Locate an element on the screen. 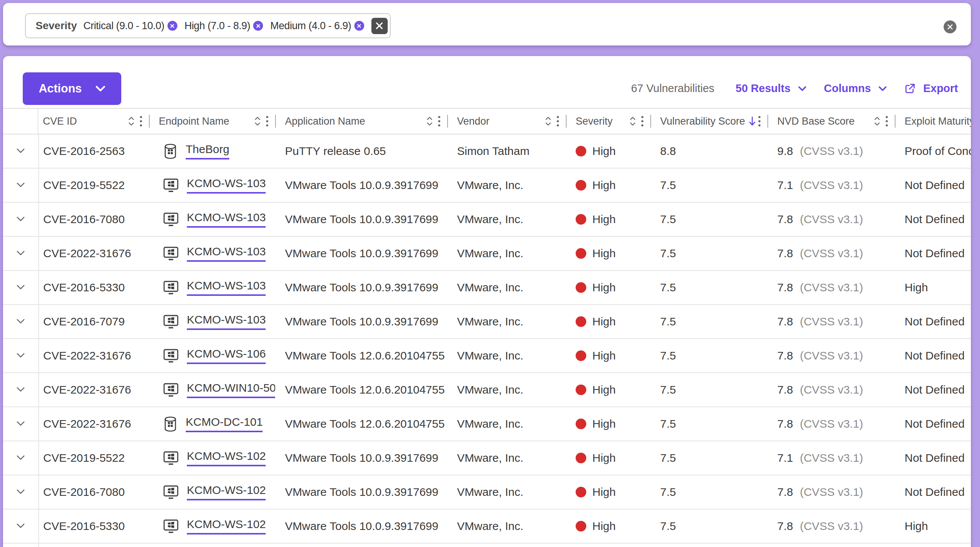  close-icon is located at coordinates (950, 27).